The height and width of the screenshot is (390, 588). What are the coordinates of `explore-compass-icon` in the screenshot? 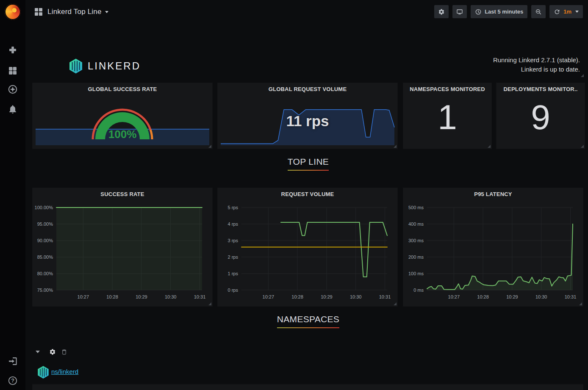 It's located at (13, 89).